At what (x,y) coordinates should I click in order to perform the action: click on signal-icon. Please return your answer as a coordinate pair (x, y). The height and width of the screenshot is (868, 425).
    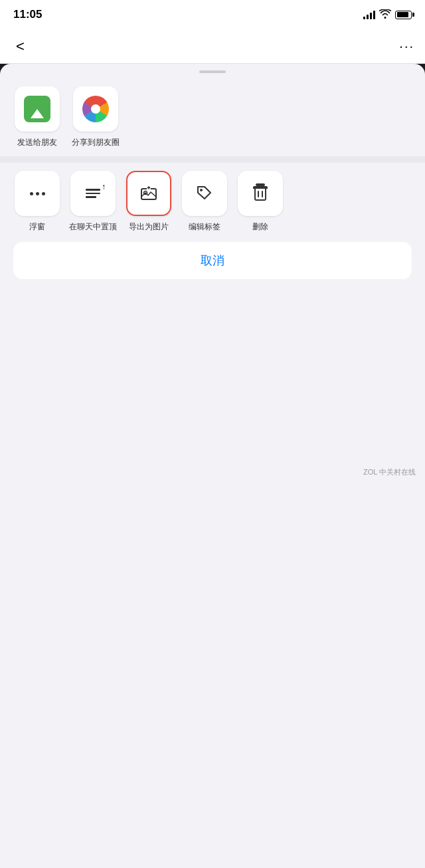
    Looking at the image, I should click on (369, 15).